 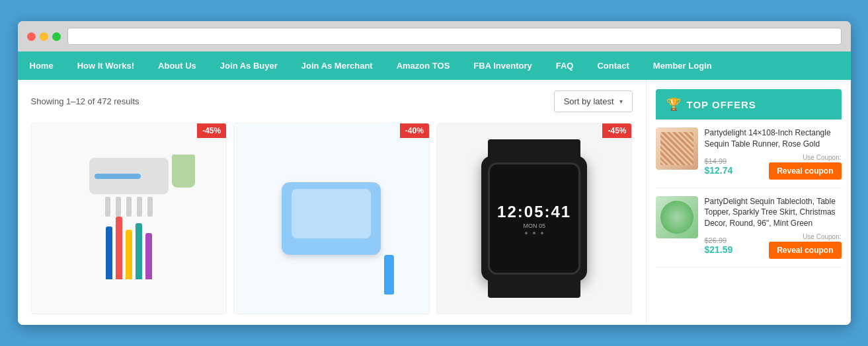 I want to click on results-header: Showing 1–12 of 472 results Sort by late…, so click(x=332, y=102).